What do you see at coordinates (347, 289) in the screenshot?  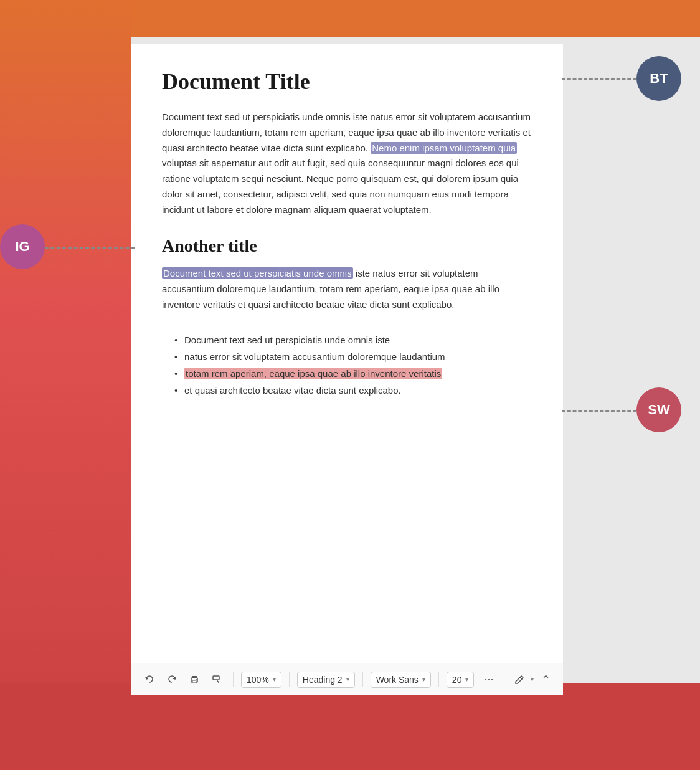 I see `paragraph-2: Document text sed ut perspiciatis unde o…` at bounding box center [347, 289].